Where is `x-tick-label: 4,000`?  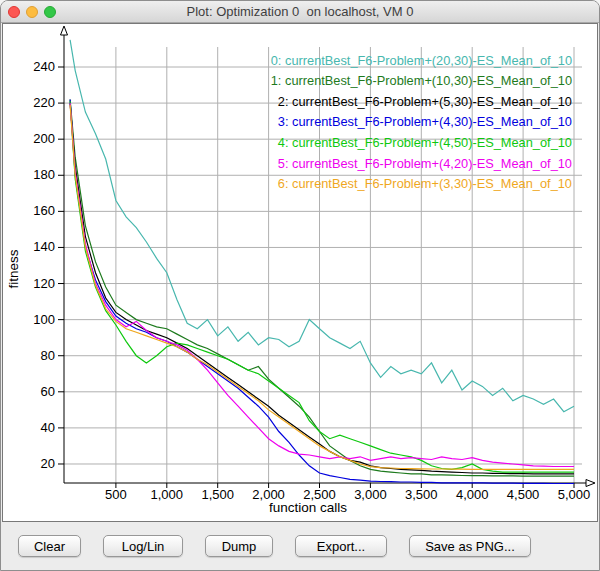
x-tick-label: 4,000 is located at coordinates (472, 494).